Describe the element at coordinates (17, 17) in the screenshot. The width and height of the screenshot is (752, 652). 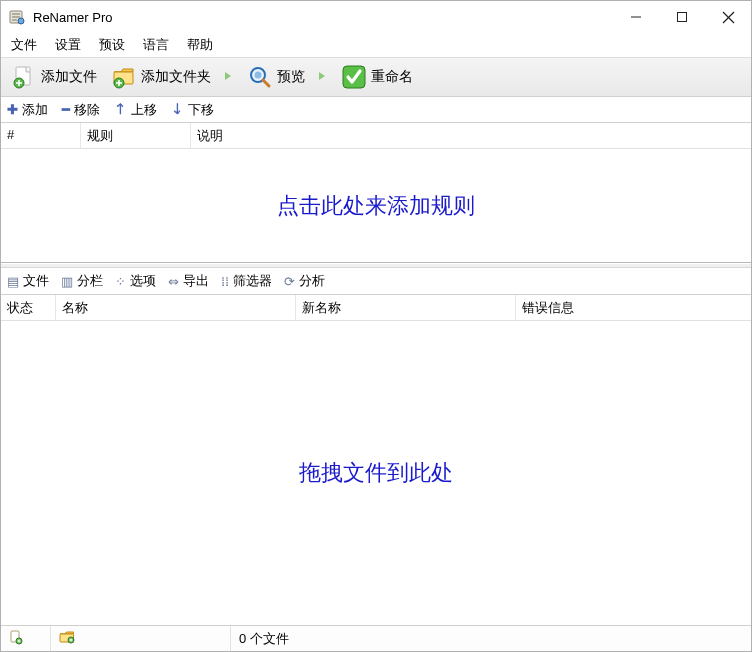
I see `app-icon` at that location.